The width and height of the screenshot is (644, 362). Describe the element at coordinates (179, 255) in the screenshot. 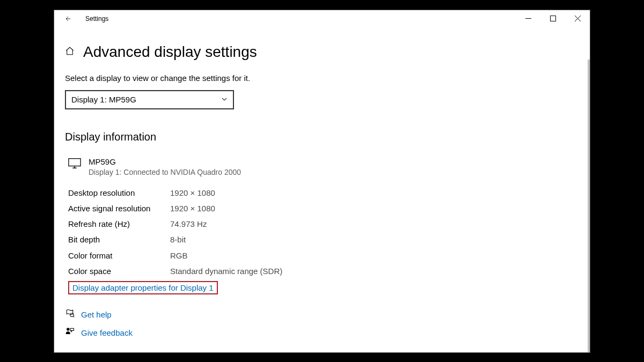

I see `value-color-format: RGB` at that location.